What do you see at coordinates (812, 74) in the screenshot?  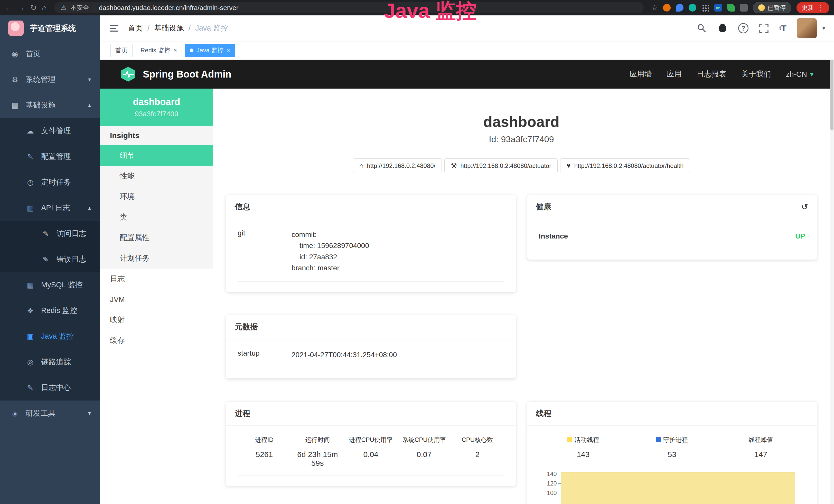 I see `chevron-down-icon: ▾` at bounding box center [812, 74].